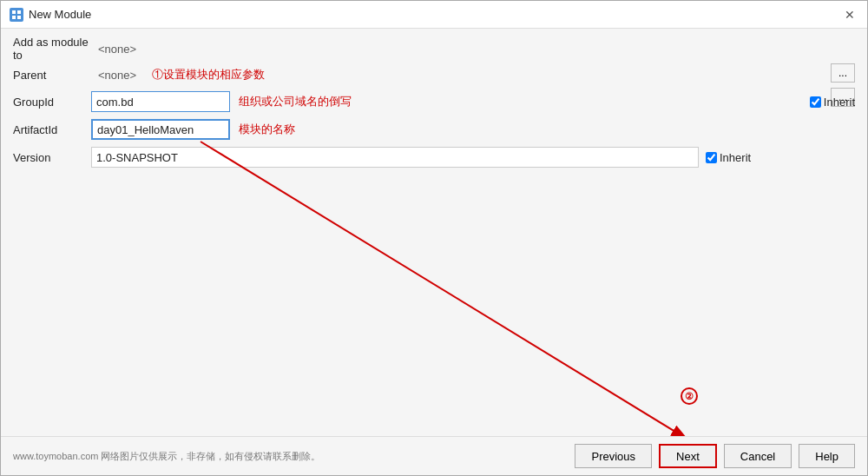 This screenshot has width=868, height=476. Describe the element at coordinates (434, 75) in the screenshot. I see `parent-row: Parent <none> ①设置模块的相应参数 ...` at that location.